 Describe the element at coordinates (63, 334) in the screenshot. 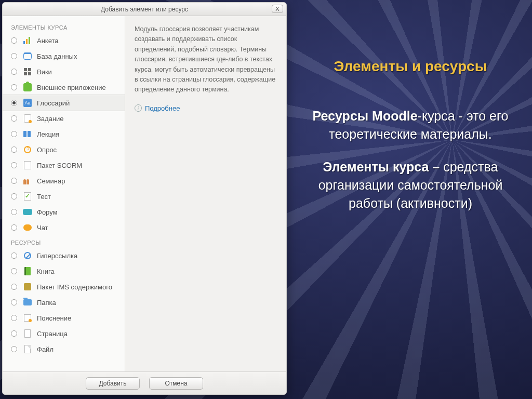

I see `resource-item-page: Страница` at that location.